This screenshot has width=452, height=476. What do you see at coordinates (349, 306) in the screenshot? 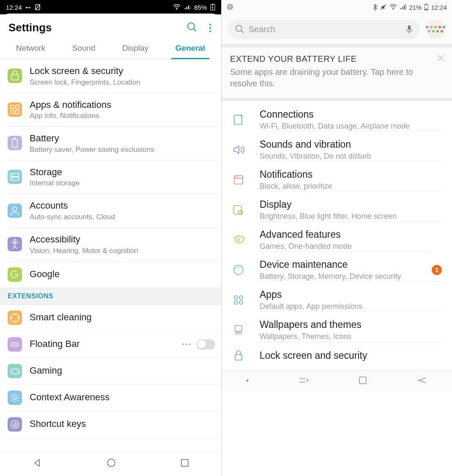
I see `item-sub: Default apps, App permissions` at bounding box center [349, 306].